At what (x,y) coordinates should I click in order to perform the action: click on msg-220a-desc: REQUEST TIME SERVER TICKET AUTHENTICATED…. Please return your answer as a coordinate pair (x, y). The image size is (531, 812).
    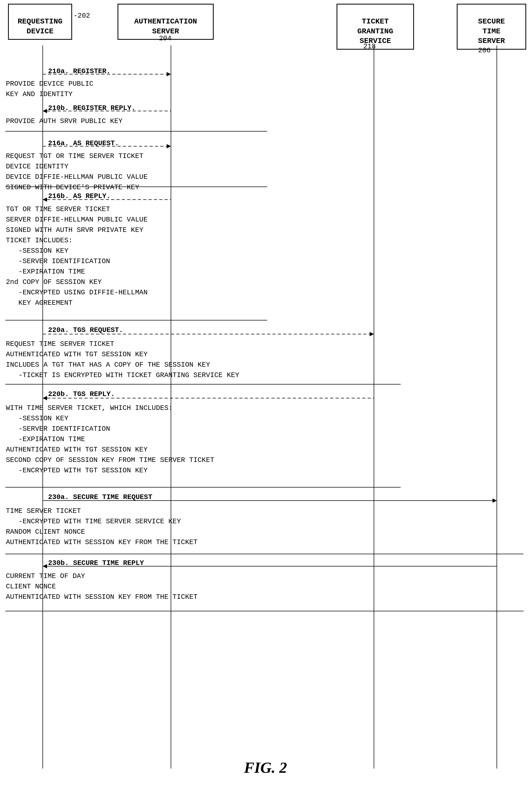
    Looking at the image, I should click on (123, 360).